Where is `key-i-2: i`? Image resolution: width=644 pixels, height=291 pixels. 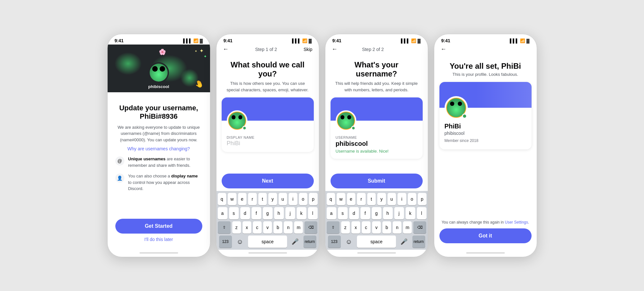
key-i-2: i is located at coordinates (293, 199).